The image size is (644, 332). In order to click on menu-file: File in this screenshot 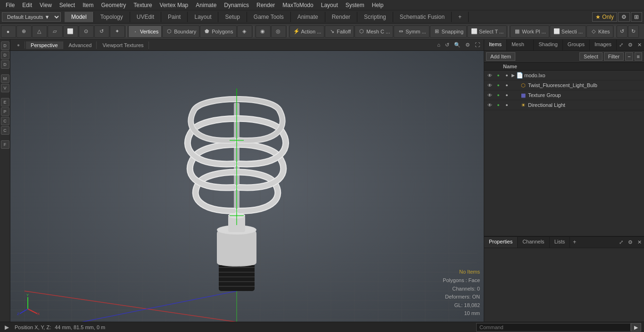, I will do `click(10, 5)`.